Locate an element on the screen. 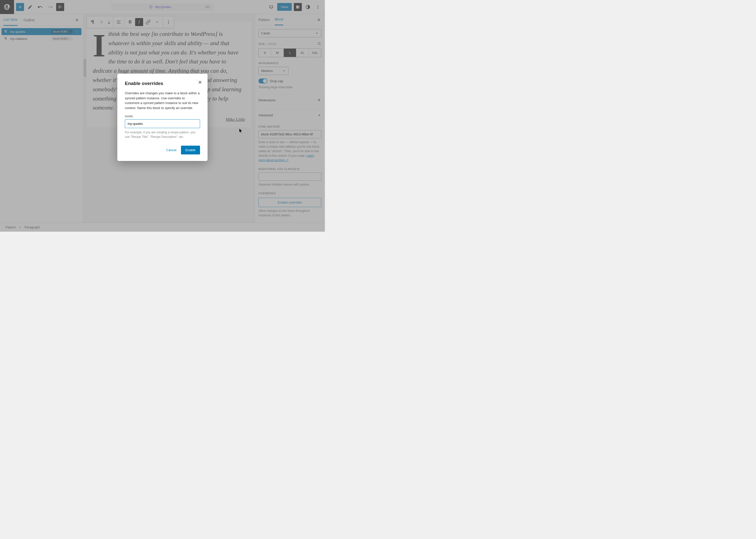 The image size is (756, 539). override-name-input is located at coordinates (163, 124).